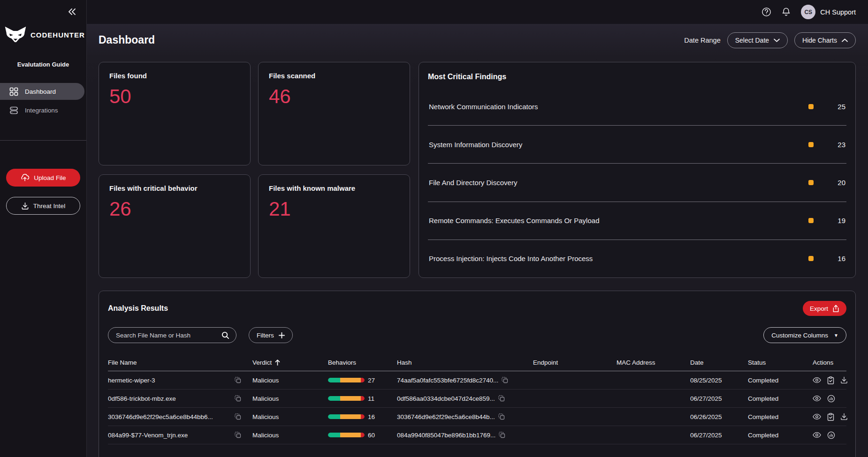 This screenshot has height=457, width=868. I want to click on search-box, so click(172, 335).